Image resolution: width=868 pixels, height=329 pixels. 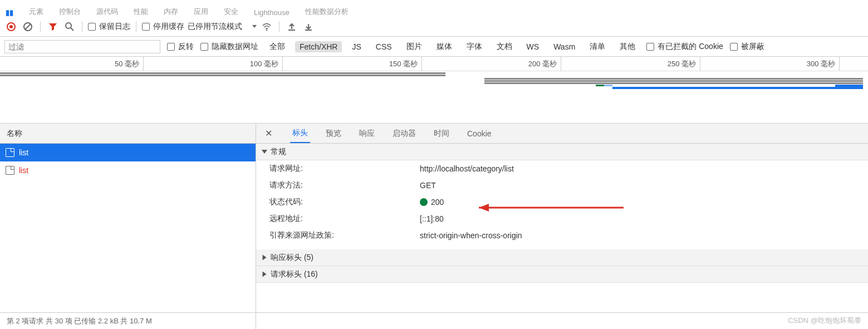 I want to click on preserve-log-checkbox: 保留日志, so click(x=109, y=27).